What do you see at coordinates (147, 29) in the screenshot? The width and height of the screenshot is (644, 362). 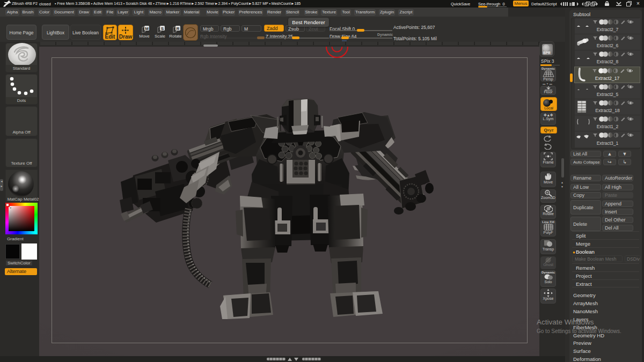 I see `svg-text: M` at bounding box center [147, 29].